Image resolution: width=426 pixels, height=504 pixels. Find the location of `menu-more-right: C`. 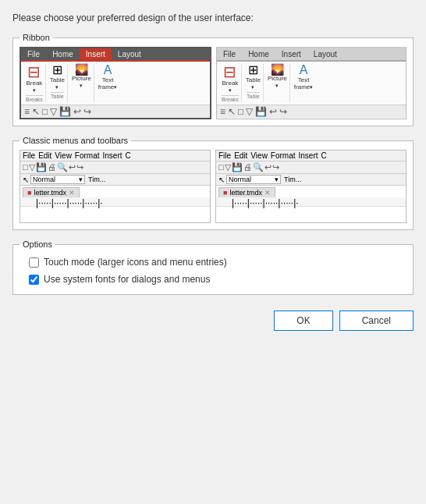

menu-more-right: C is located at coordinates (325, 156).